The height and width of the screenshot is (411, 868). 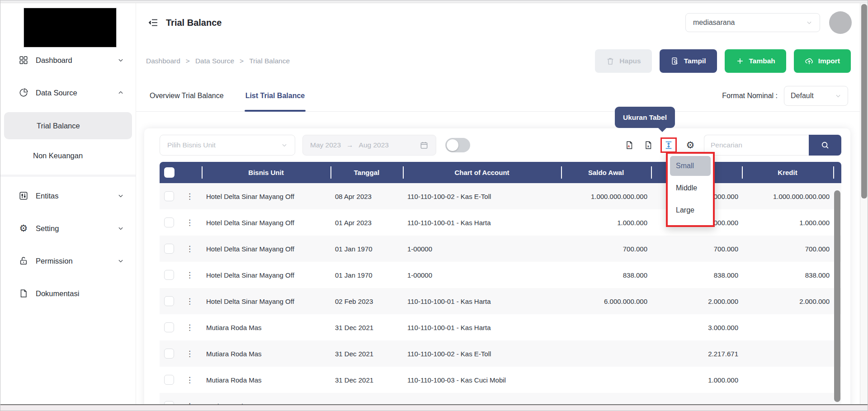 I want to click on cell-saldo-awal: 1.000.000.000.000, so click(x=606, y=196).